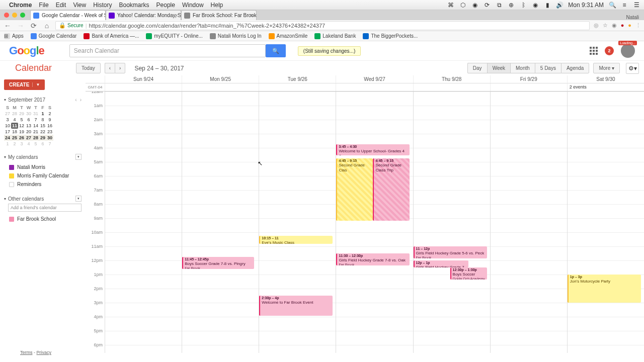  What do you see at coordinates (630, 25) in the screenshot?
I see `ext-icon: ●` at bounding box center [630, 25].